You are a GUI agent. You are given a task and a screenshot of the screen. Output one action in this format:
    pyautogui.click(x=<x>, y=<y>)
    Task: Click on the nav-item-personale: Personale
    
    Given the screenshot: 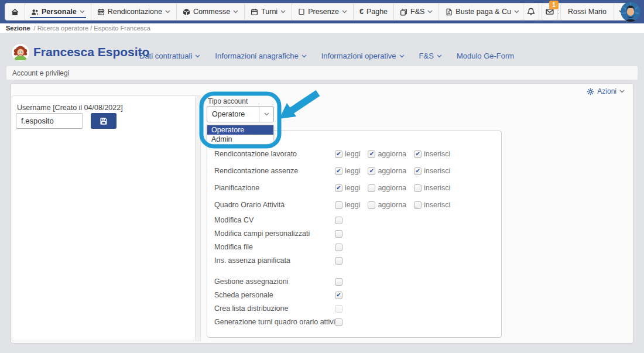 What is the action you would take?
    pyautogui.click(x=59, y=12)
    